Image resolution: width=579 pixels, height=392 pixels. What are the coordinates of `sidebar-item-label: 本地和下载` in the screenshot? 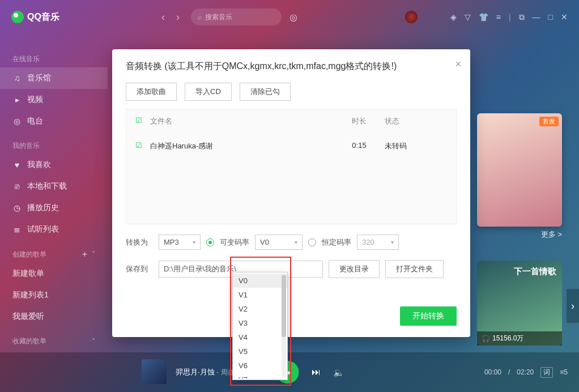 It's located at (47, 186).